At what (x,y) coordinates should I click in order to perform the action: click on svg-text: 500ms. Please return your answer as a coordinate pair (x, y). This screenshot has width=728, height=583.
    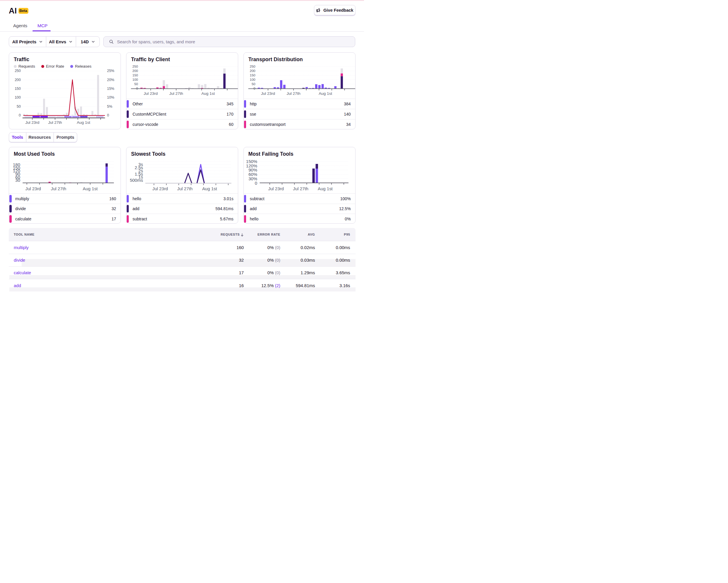
    Looking at the image, I should click on (136, 180).